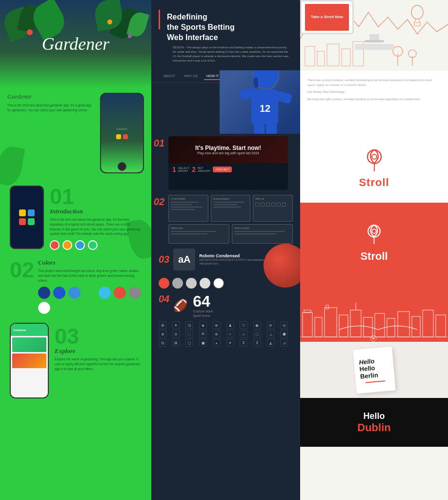 This screenshot has width=448, height=500. Describe the element at coordinates (188, 208) in the screenshot. I see `wireframe-1: 6-Part Mobile` at that location.